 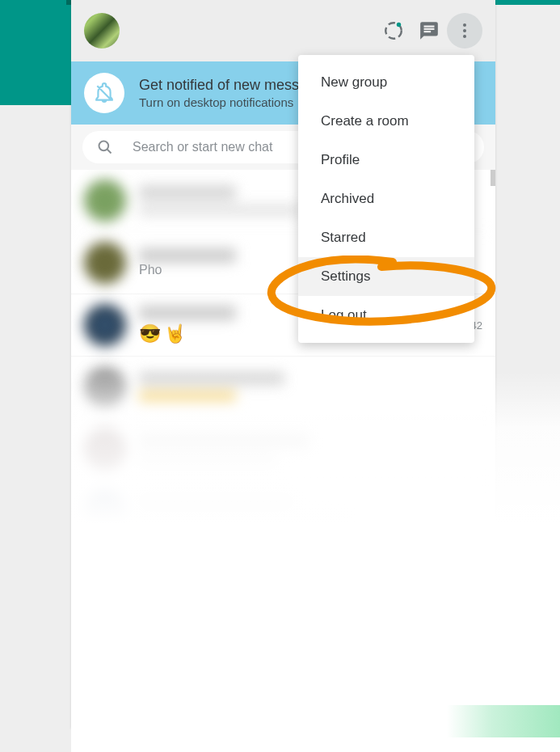 I want to click on menu-item-profile: Profile, so click(x=386, y=160).